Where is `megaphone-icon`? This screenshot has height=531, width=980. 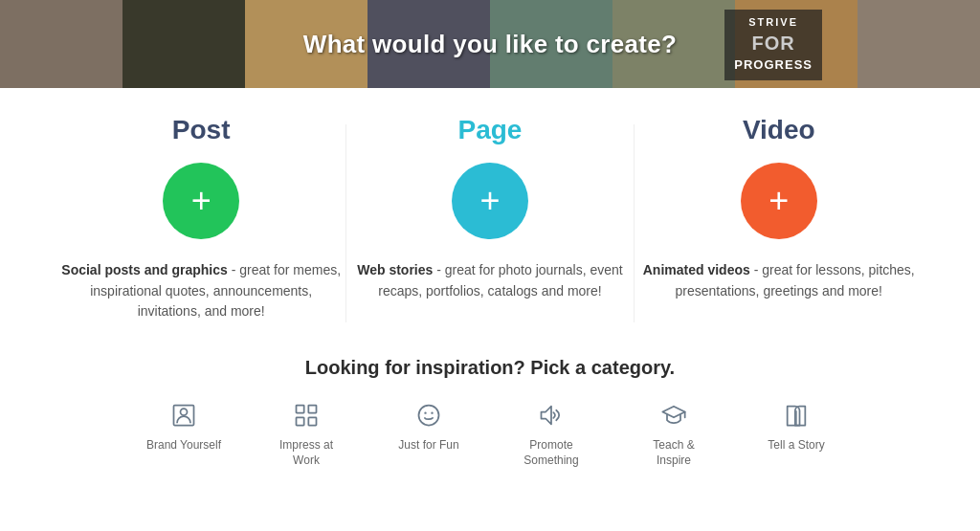
megaphone-icon is located at coordinates (551, 415).